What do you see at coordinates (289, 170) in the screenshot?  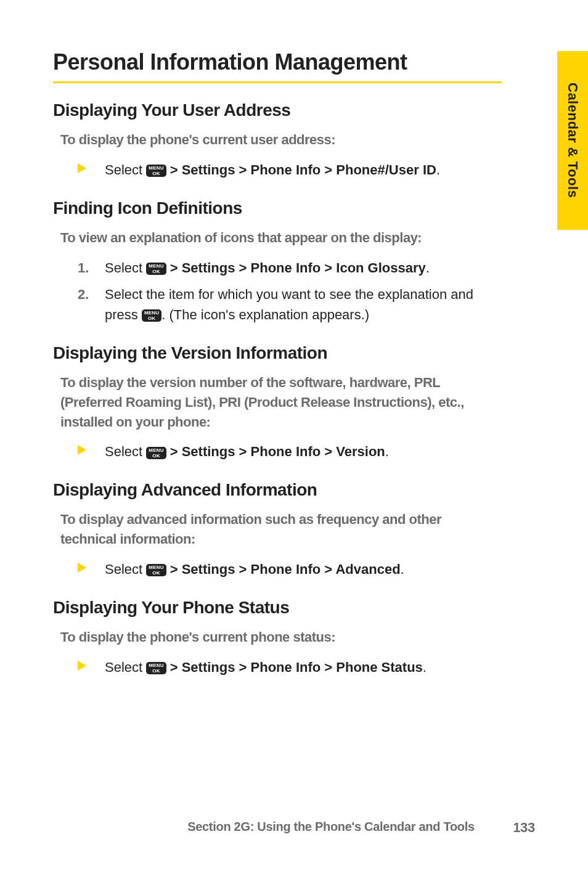 I see `list-user-address: Select MENUOK > Settings > Phone Info > …` at bounding box center [289, 170].